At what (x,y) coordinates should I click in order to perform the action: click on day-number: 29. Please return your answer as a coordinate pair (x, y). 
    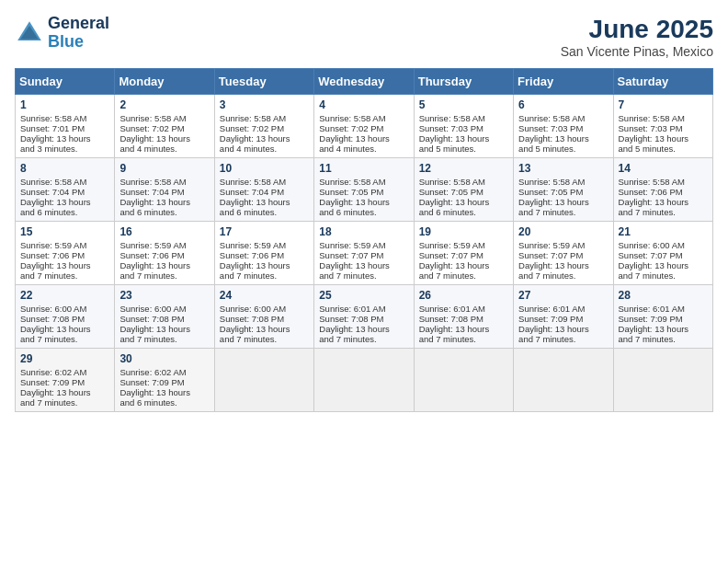
    Looking at the image, I should click on (64, 359).